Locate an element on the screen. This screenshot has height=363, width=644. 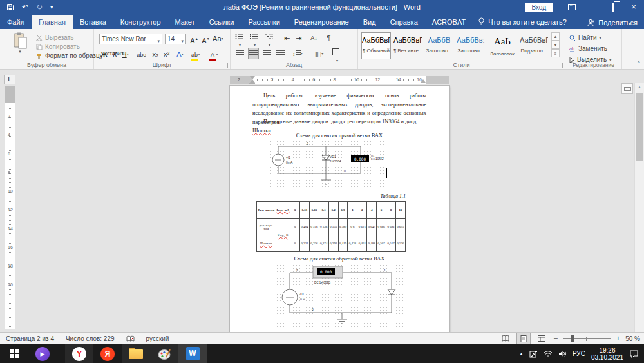
cell-voltage-value: 0,419 is located at coordinates (343, 244).